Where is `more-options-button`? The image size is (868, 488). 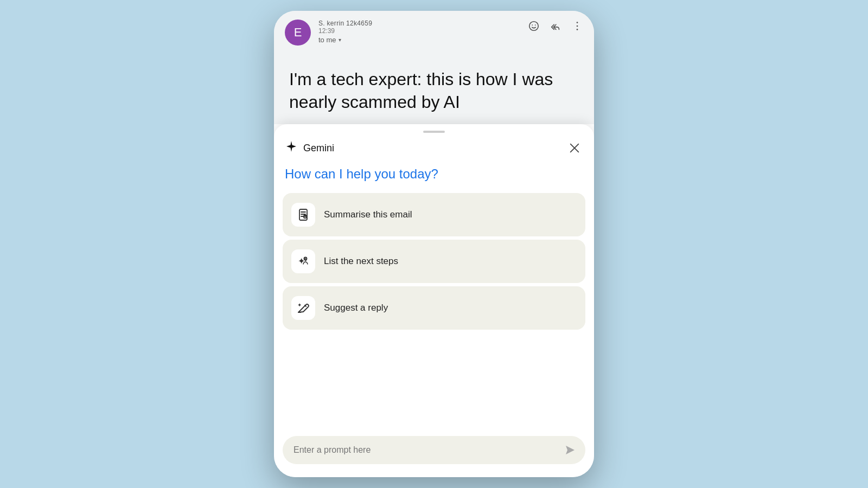 more-options-button is located at coordinates (577, 27).